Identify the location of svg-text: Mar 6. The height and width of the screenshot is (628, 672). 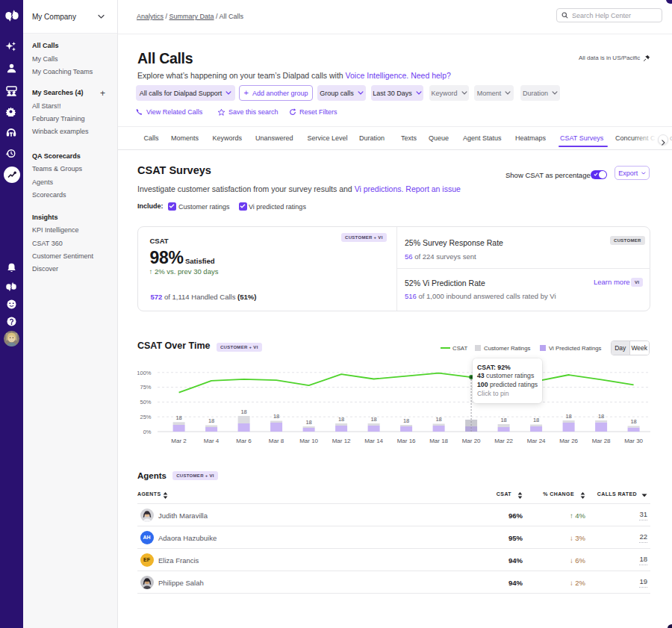
(243, 441).